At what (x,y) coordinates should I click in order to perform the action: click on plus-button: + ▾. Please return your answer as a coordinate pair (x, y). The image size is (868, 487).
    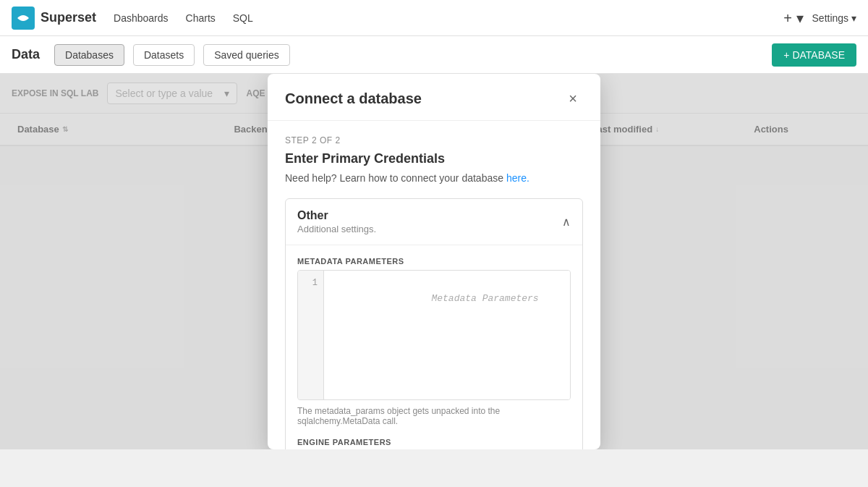
    Looking at the image, I should click on (793, 18).